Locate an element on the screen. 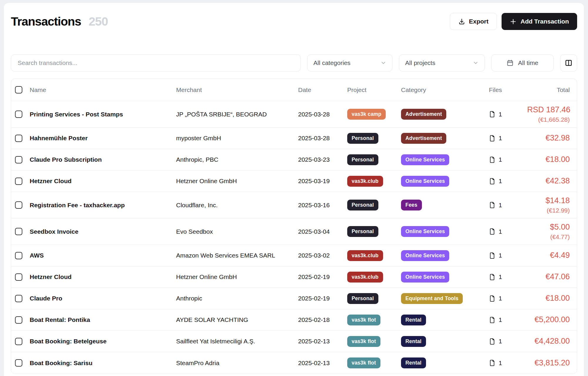 This screenshot has width=588, height=376. transaction-name: Seedbox Invoice is located at coordinates (103, 232).